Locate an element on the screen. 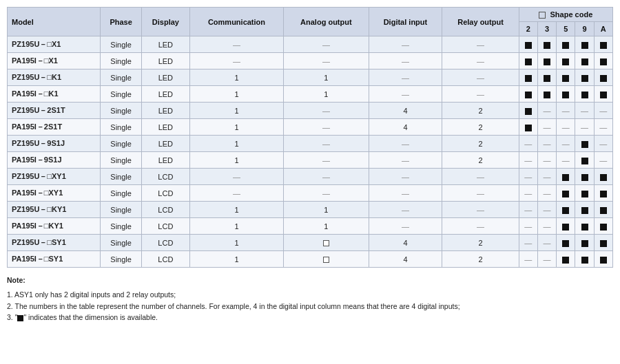 Image resolution: width=620 pixels, height=364 pixels. header-shape-3: 3 is located at coordinates (547, 29).